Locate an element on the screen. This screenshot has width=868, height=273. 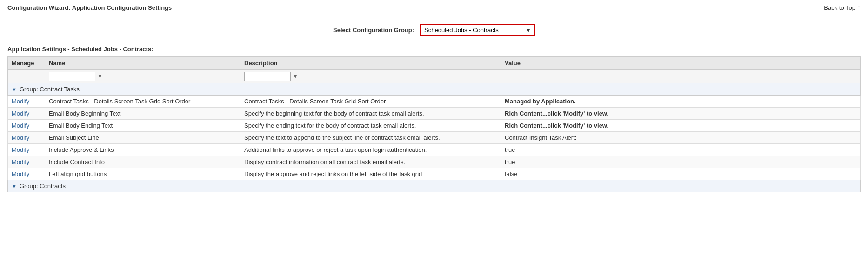
group-label: Group: Contract Tasks is located at coordinates (49, 89).